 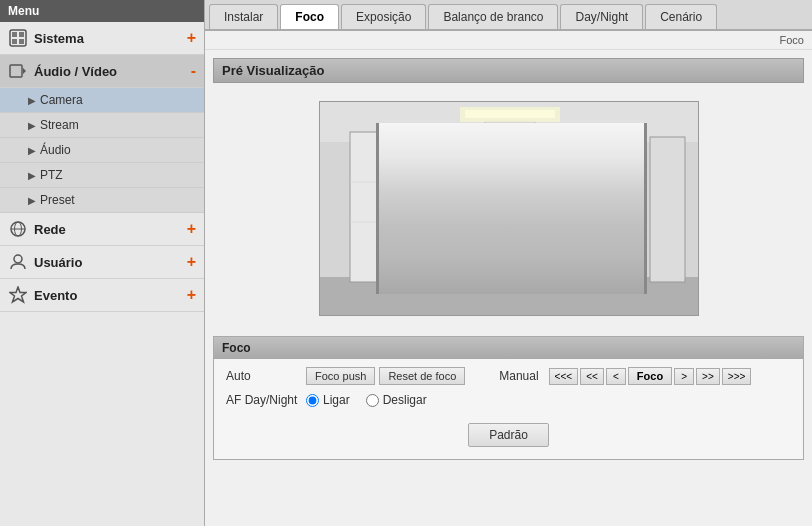 What do you see at coordinates (508, 40) in the screenshot?
I see `breadcrumb: Foco` at bounding box center [508, 40].